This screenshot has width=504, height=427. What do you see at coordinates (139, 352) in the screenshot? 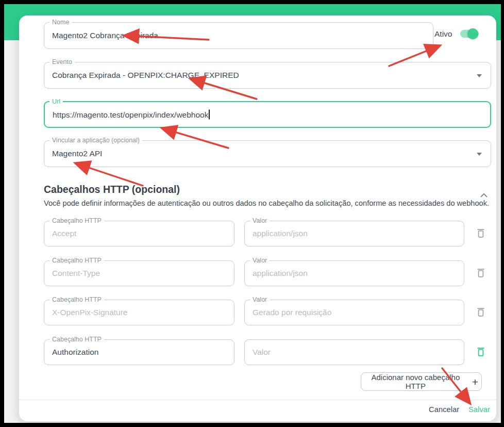
I see `header-name-field: Cabeçalho HTTP Authorization` at bounding box center [139, 352].